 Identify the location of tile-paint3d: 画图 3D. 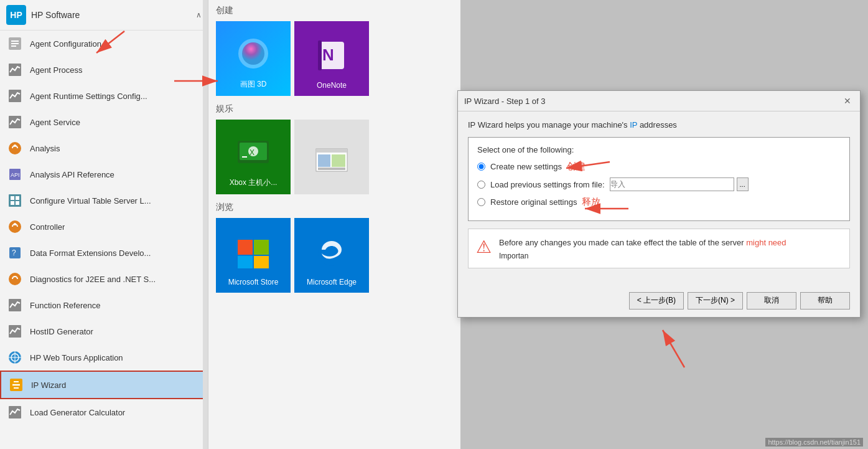
(253, 59).